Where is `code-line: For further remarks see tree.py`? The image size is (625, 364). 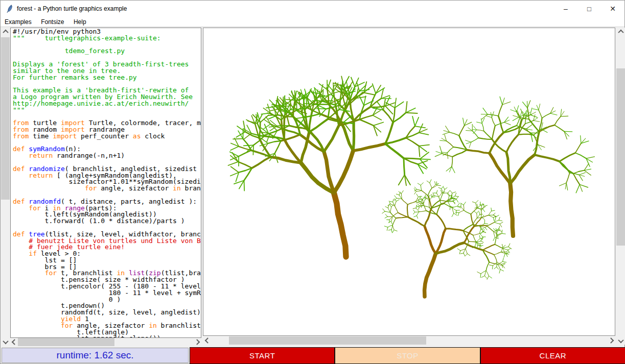
code-line: For further remarks see tree.py is located at coordinates (107, 78).